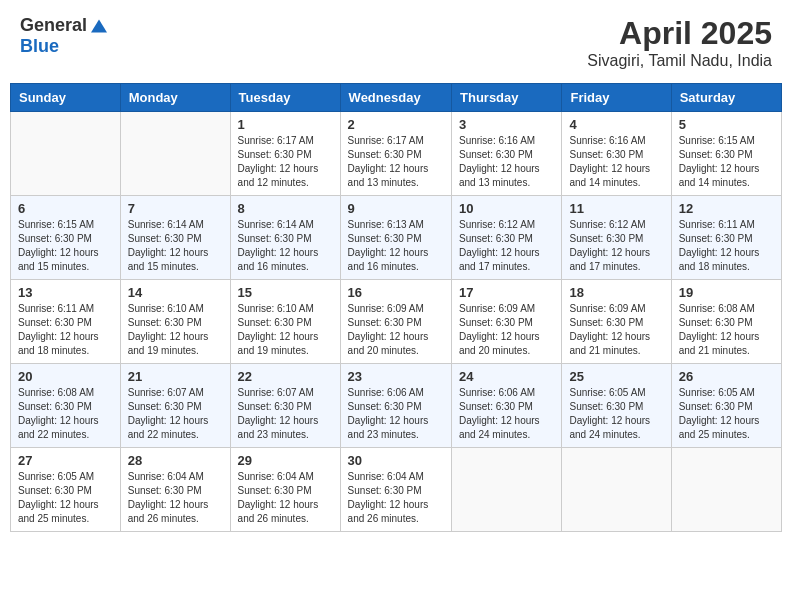 Image resolution: width=792 pixels, height=612 pixels. What do you see at coordinates (285, 154) in the screenshot?
I see `calendar-cell: 1Sunrise: 6:17 AM Sunset: 6:30 PM Daylig…` at bounding box center [285, 154].